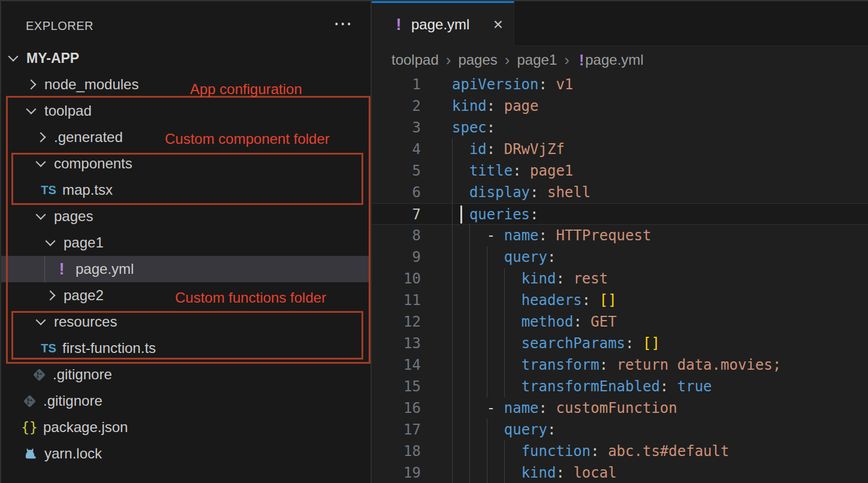 The height and width of the screenshot is (483, 868). What do you see at coordinates (186, 322) in the screenshot?
I see `tree-item-resources: resources` at bounding box center [186, 322].